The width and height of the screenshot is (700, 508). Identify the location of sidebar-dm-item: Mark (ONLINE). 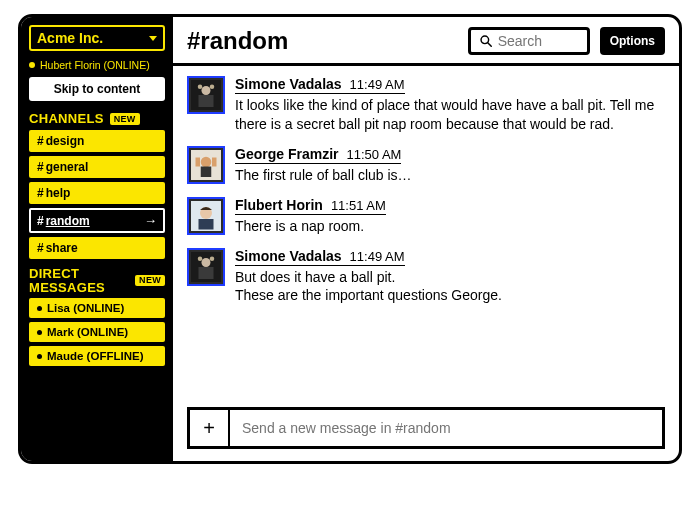
(97, 332).